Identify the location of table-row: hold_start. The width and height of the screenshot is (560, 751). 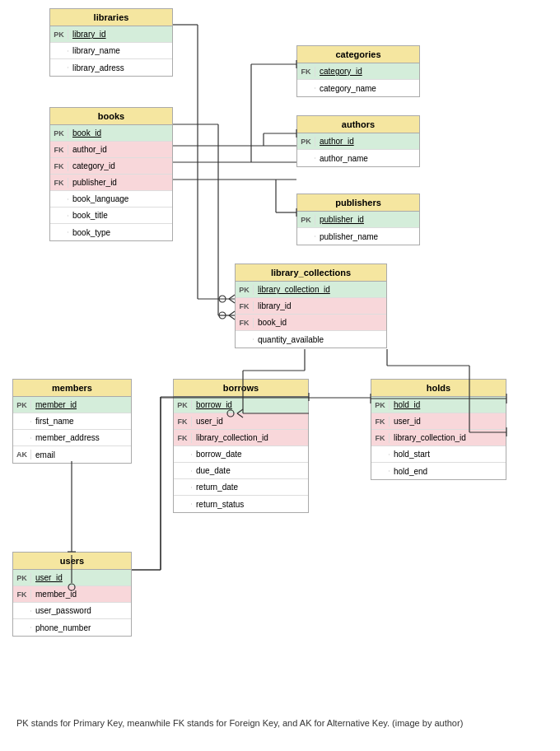
(438, 455).